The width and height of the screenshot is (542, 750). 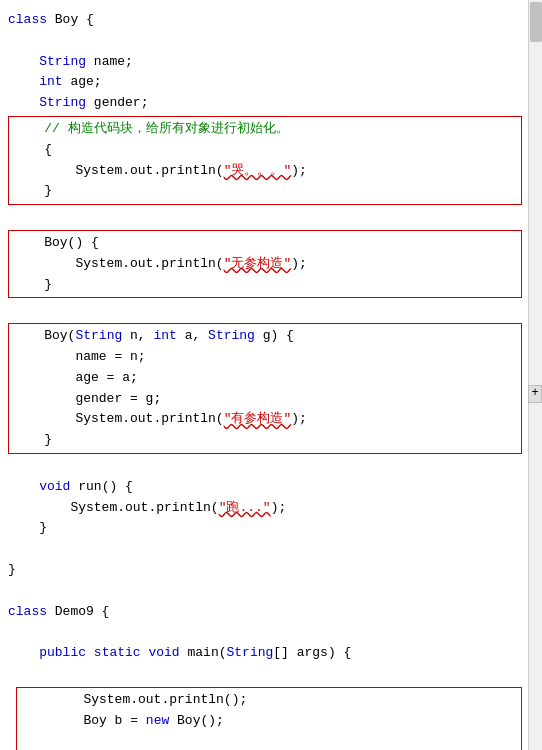 I want to click on plus-button: +, so click(x=535, y=394).